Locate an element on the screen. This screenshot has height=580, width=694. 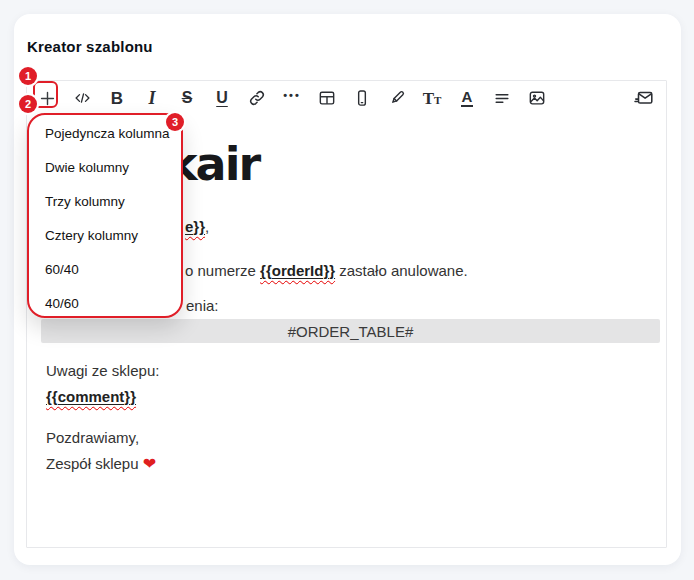
text-size-icon: TT is located at coordinates (432, 98).